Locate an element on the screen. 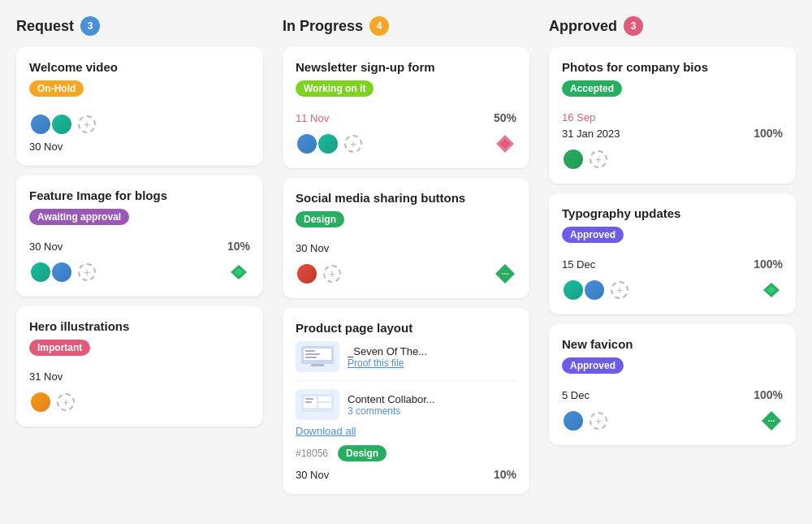 This screenshot has width=812, height=524. card-meta-photos: 16 Sep is located at coordinates (672, 117).